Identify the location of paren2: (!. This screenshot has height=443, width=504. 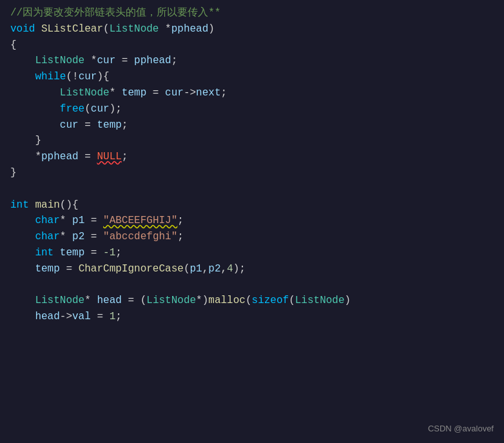
(72, 77).